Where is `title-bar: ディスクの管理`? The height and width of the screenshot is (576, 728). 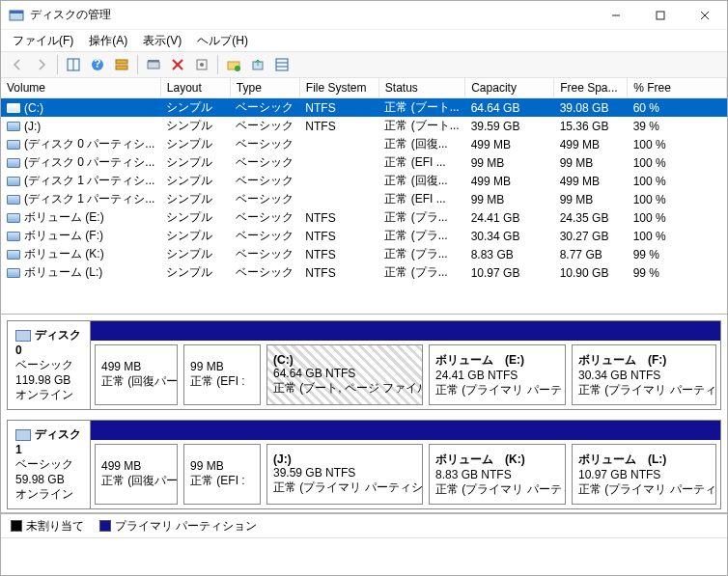 title-bar: ディスクの管理 is located at coordinates (364, 15).